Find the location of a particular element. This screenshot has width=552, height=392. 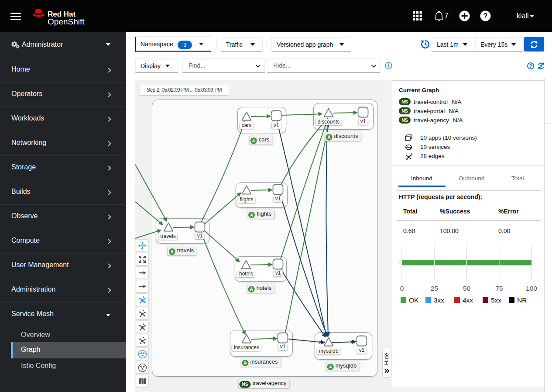

svg-text: 50 is located at coordinates (467, 288).